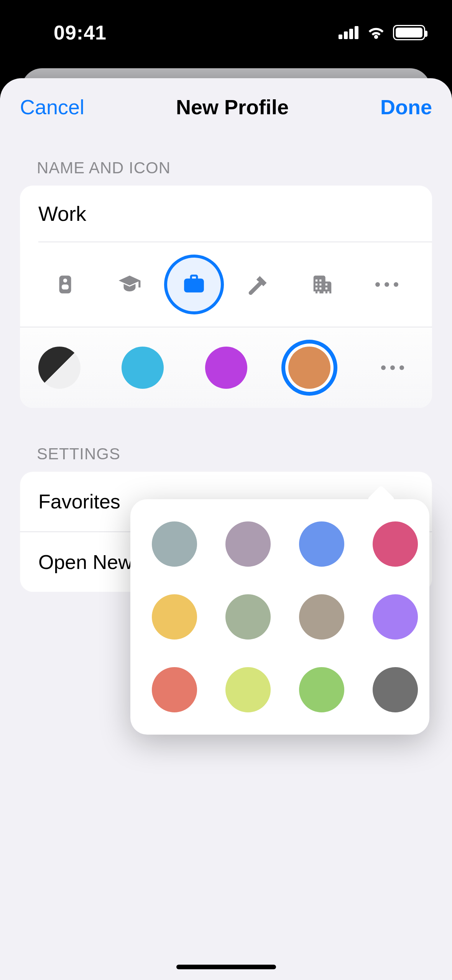 Image resolution: width=452 pixels, height=980 pixels. What do you see at coordinates (59, 368) in the screenshot?
I see `color-duo` at bounding box center [59, 368].